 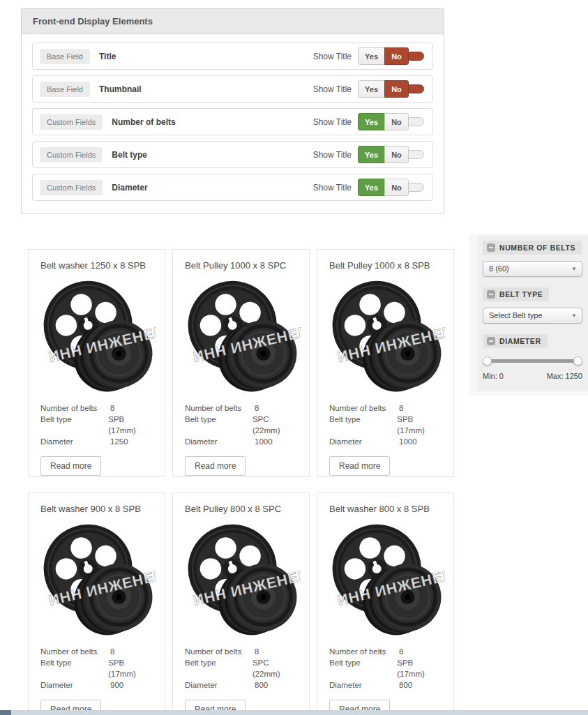 What do you see at coordinates (233, 121) in the screenshot?
I see `field-row-number-of-belts: Custom Fields Number of belts Show Title…` at bounding box center [233, 121].